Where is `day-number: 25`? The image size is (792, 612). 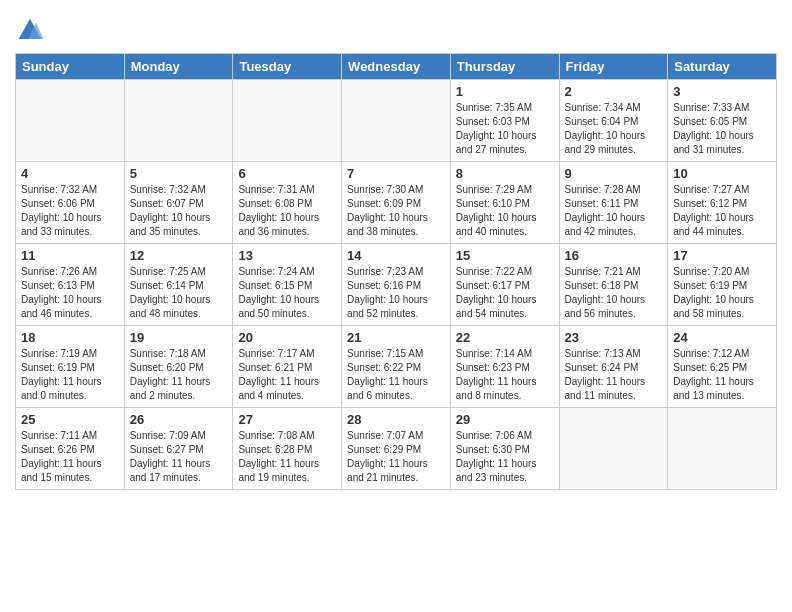 day-number: 25 is located at coordinates (70, 420).